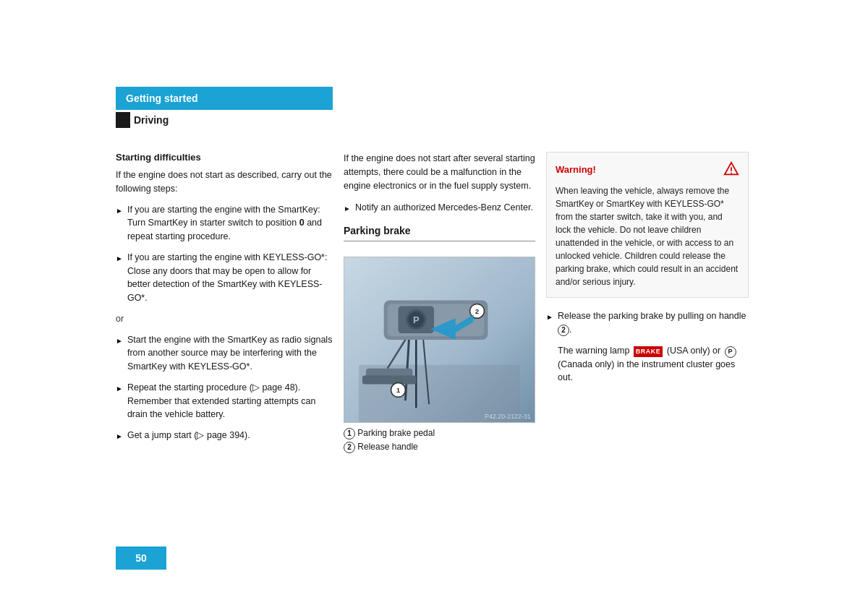 Image resolution: width=868 pixels, height=613 pixels. I want to click on svg-text: 2, so click(477, 311).